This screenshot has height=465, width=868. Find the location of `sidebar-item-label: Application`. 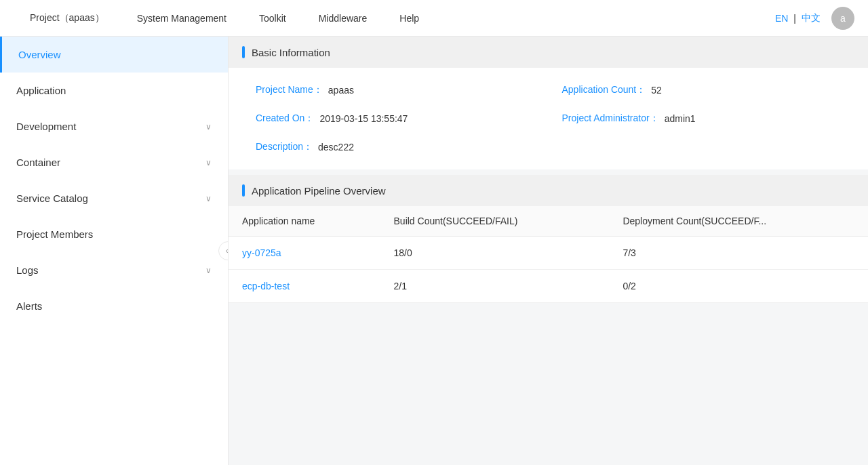

sidebar-item-label: Application is located at coordinates (41, 91).